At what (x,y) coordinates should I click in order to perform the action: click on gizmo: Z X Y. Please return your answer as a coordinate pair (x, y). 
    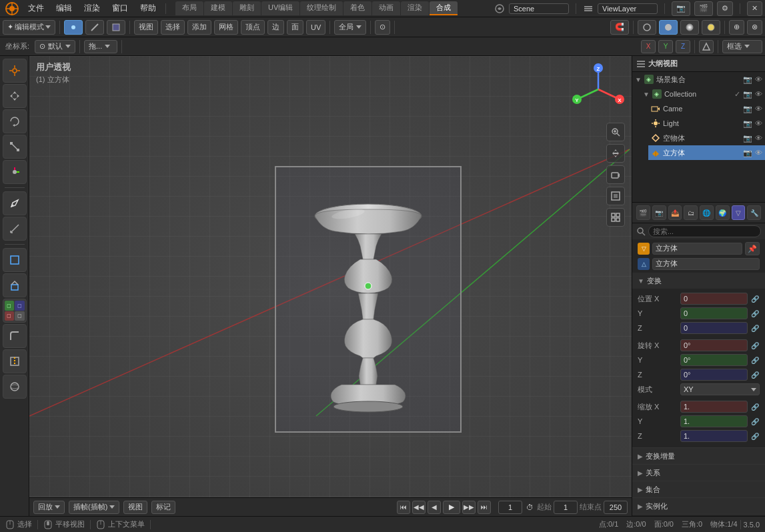
    Looking at the image, I should click on (598, 89).